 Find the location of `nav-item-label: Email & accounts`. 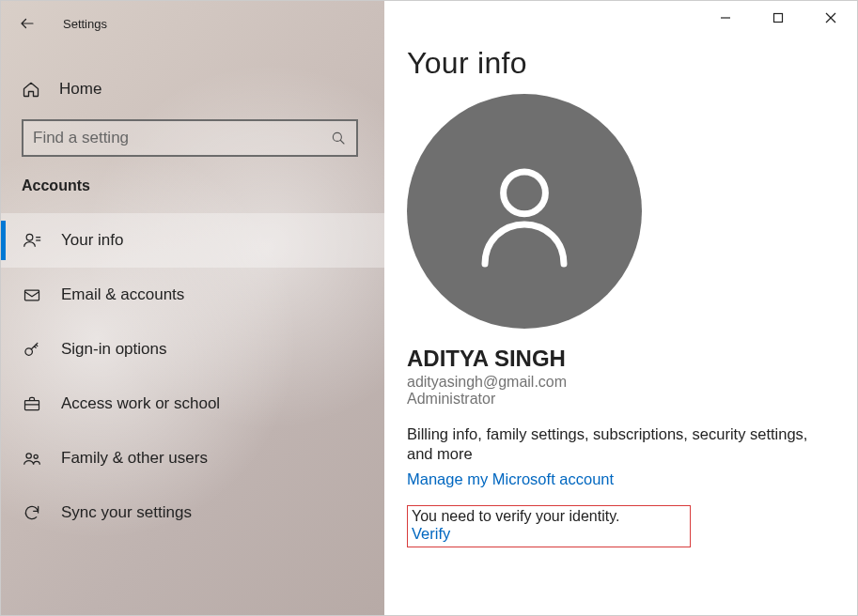

nav-item-label: Email & accounts is located at coordinates (122, 295).